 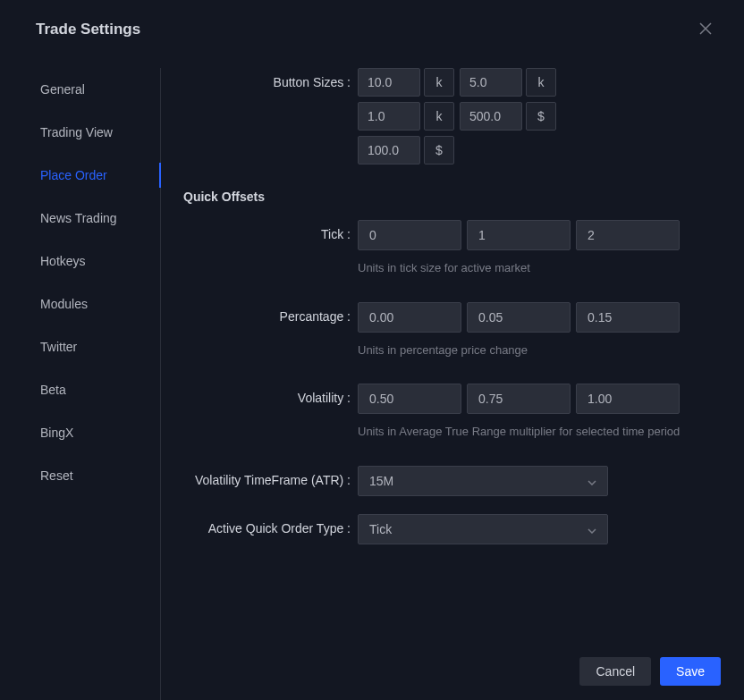 I want to click on tick-label: Tick :, so click(x=270, y=231).